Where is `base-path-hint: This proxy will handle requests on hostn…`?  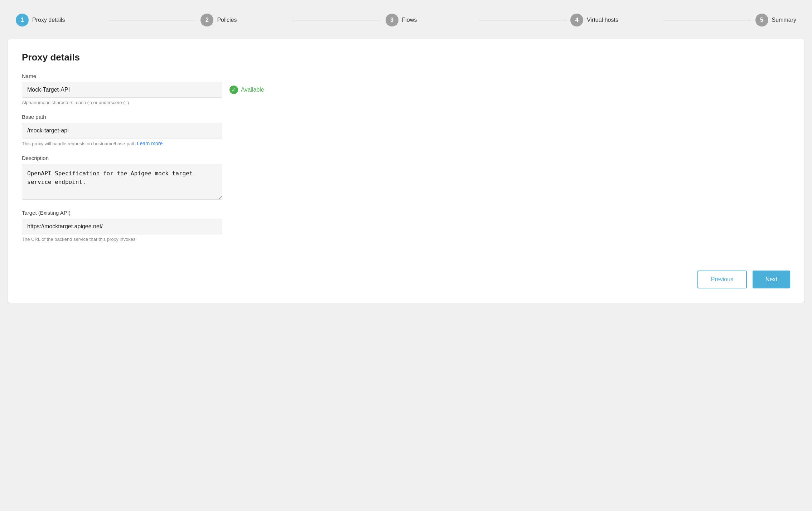
base-path-hint: This proxy will handle requests on hostn… is located at coordinates (406, 143).